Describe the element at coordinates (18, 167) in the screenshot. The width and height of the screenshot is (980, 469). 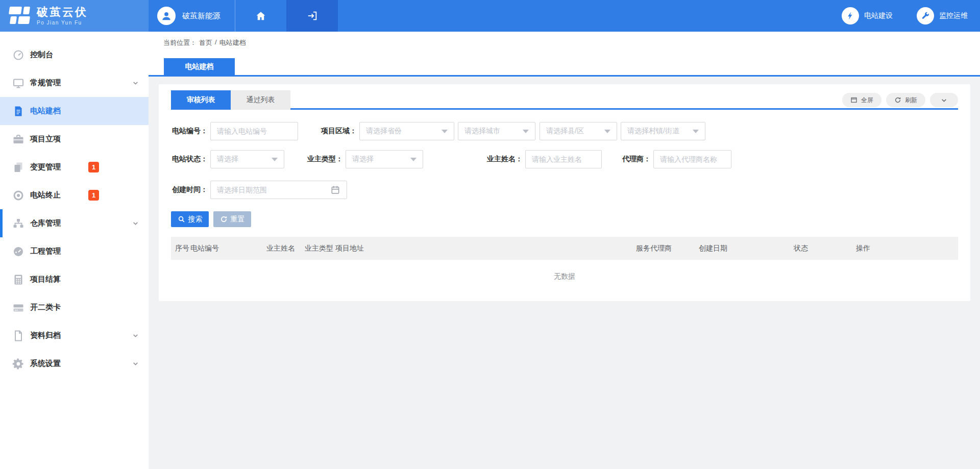
I see `copy-pages-icon` at that location.